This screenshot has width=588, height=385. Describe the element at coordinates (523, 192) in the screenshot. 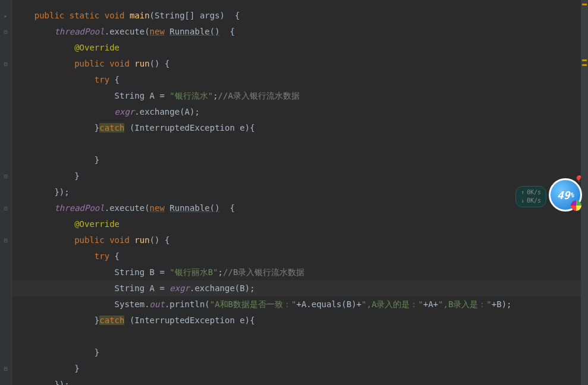

I see `upload-icon: ↑` at that location.